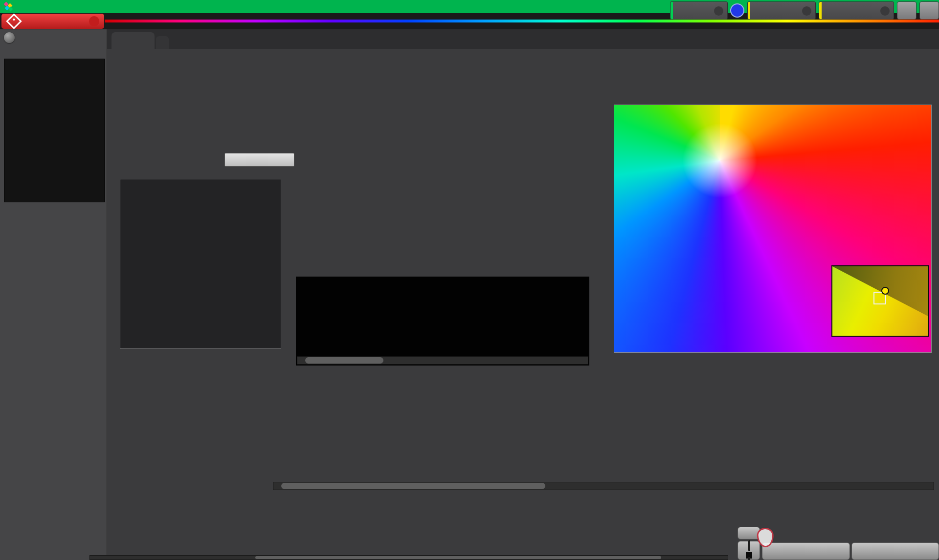 This screenshot has height=560, width=939. I want to click on rainbow-gradient-bar, so click(522, 21).